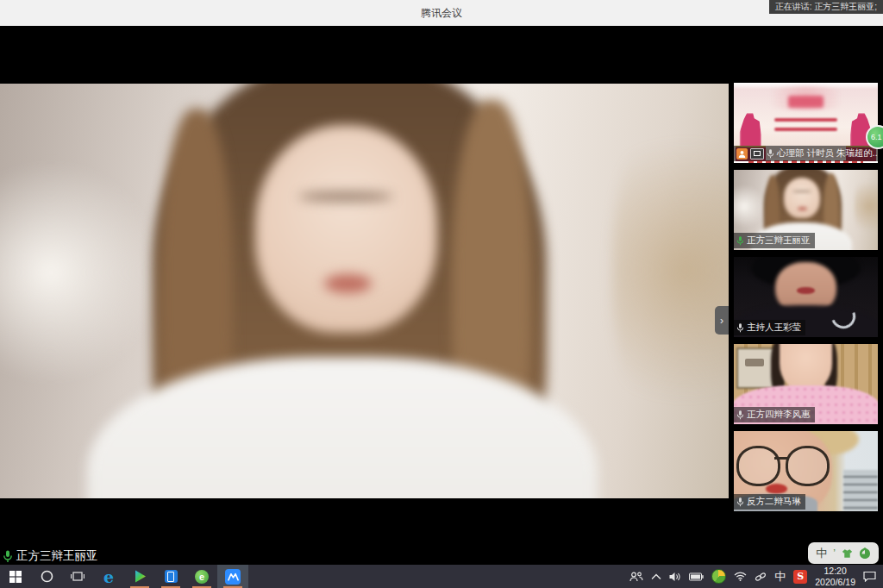 The width and height of the screenshot is (883, 588). I want to click on volume-icon, so click(675, 577).